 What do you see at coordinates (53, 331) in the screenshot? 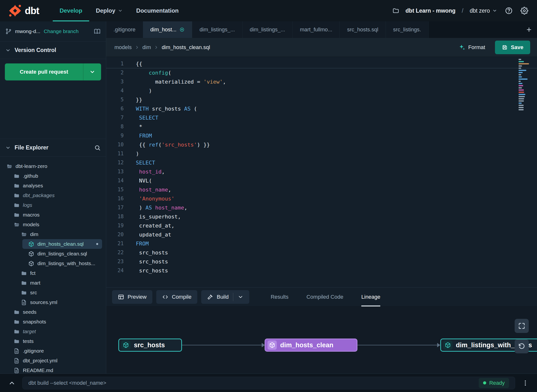
I see `tree-item-target: target` at bounding box center [53, 331].